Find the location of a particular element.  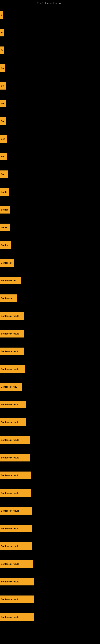

bar-30: Bottleneck result is located at coordinates (16, 546).